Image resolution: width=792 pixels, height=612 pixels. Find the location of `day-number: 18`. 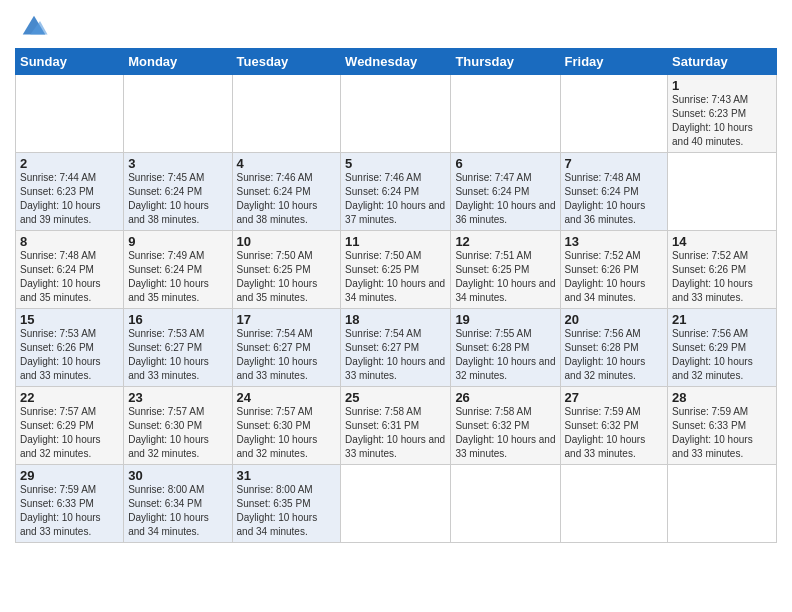

day-number: 18 is located at coordinates (396, 320).